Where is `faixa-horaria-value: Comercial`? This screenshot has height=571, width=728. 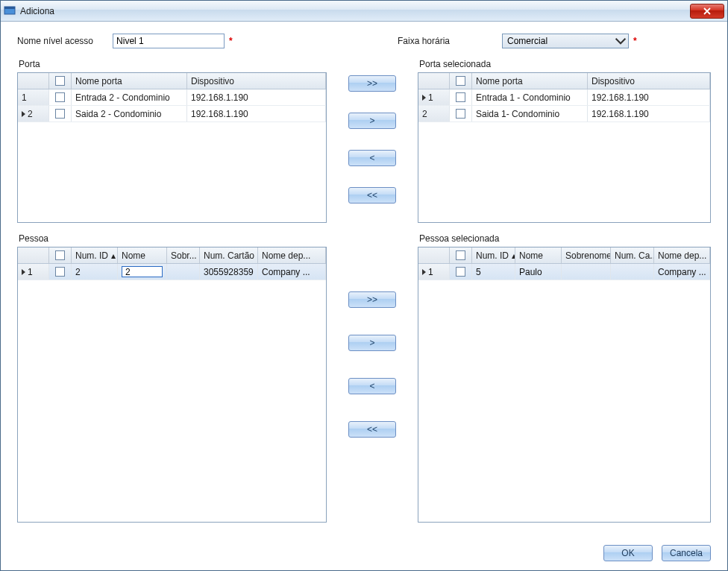
faixa-horaria-value: Comercial is located at coordinates (561, 41).